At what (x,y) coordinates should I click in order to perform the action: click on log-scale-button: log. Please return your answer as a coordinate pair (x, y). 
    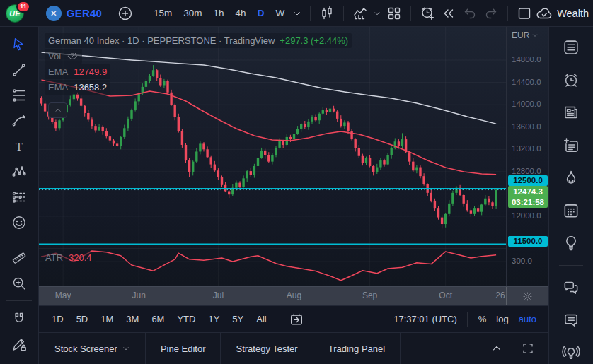
    Looking at the image, I should click on (502, 319).